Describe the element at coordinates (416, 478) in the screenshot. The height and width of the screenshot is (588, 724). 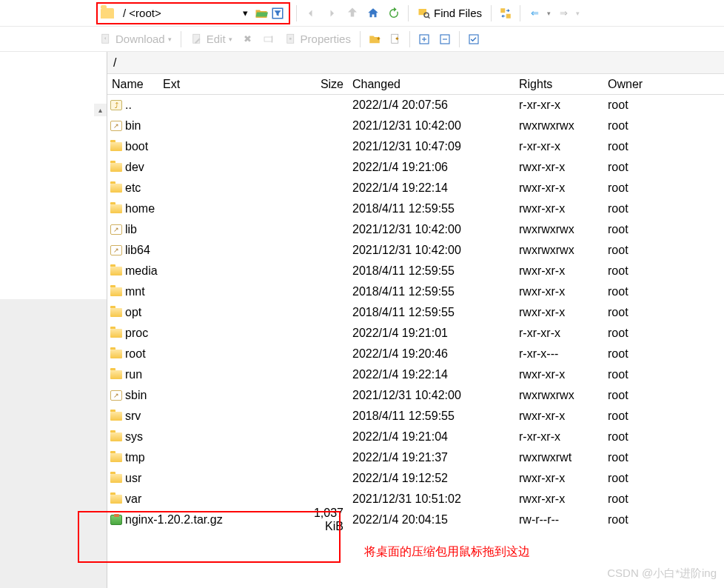
I see `file-row: usr2022/1/4 19:12:52rwxr-xr-xroot` at that location.